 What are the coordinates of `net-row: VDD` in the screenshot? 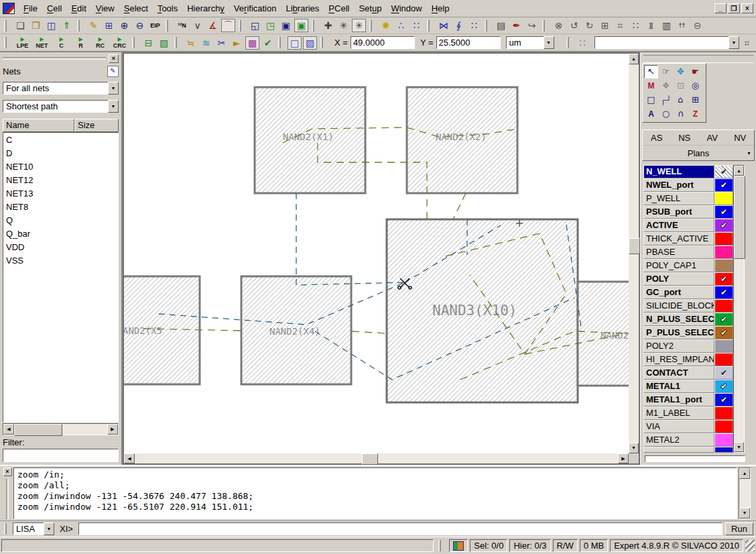 It's located at (60, 247).